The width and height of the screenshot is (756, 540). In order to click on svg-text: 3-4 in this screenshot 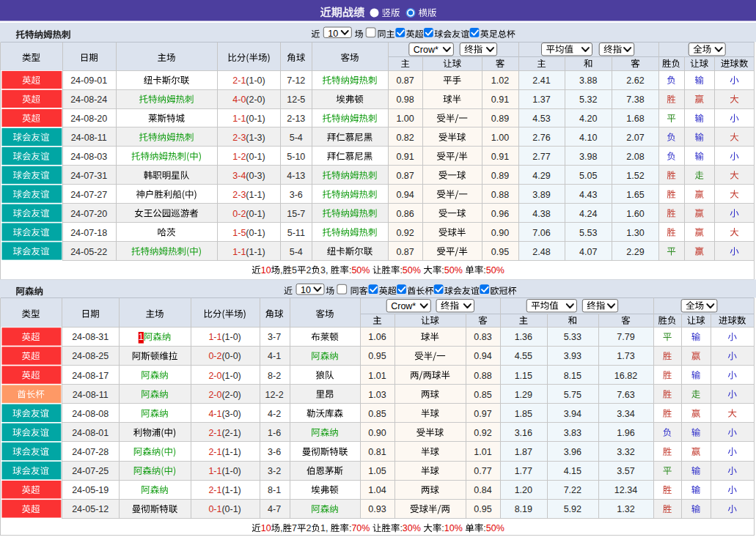, I will do `click(239, 176)`.